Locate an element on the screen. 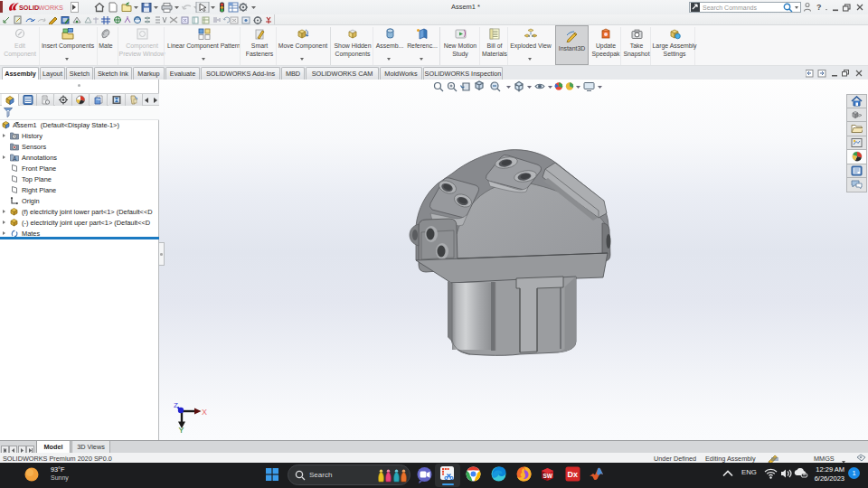 The height and width of the screenshot is (488, 868). svg-text: Dx is located at coordinates (573, 474).